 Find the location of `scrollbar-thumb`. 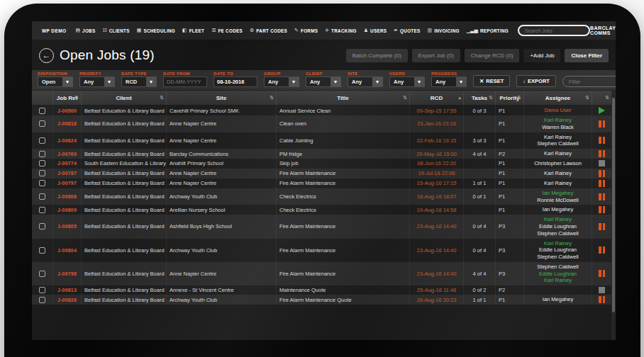

scrollbar-thumb is located at coordinates (614, 205).